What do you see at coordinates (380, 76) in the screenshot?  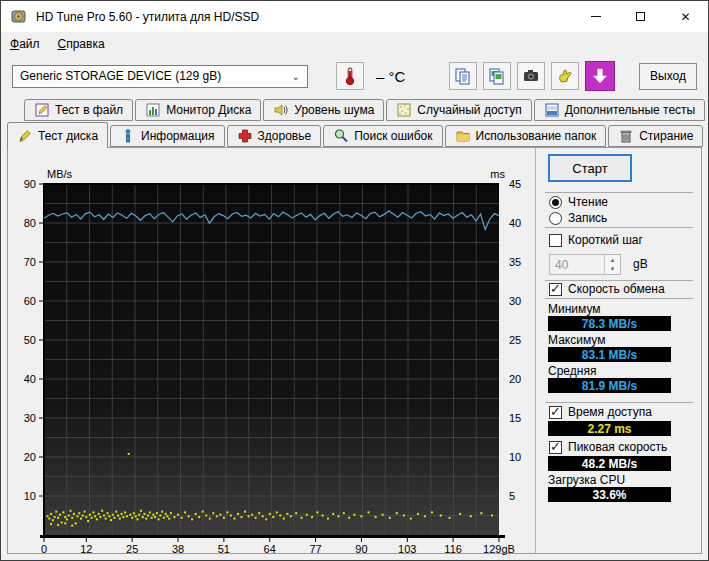 I see `temperature-value: –` at bounding box center [380, 76].